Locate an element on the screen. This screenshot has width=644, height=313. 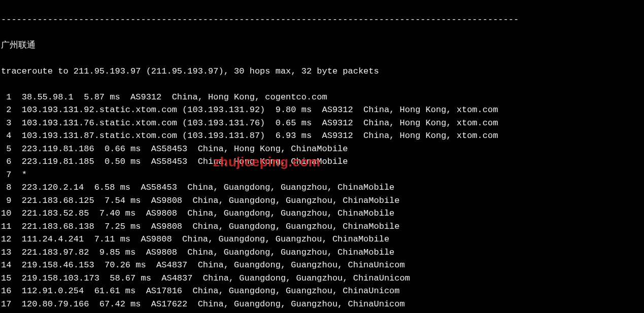
hop-line: 16 112.91.0.254 61.61 ms AS17816 China, … is located at coordinates (322, 291).